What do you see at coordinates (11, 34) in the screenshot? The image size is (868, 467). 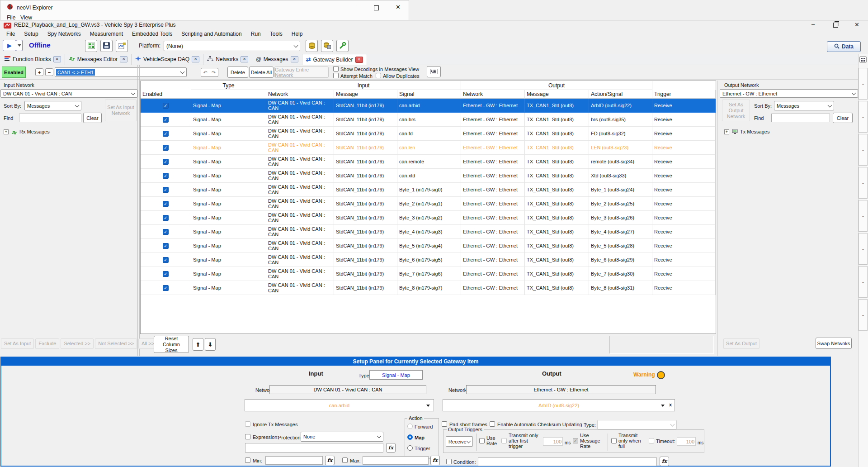 I see `menu-item: File` at bounding box center [11, 34].